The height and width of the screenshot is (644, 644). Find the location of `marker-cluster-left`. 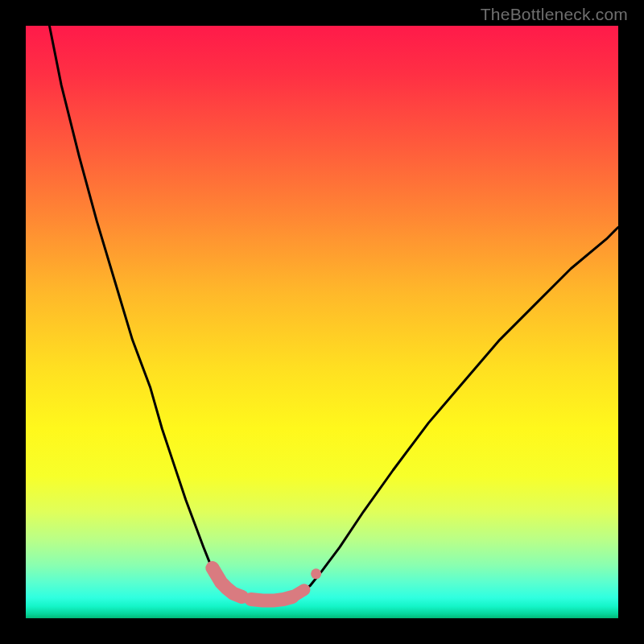

marker-cluster-left is located at coordinates (227, 582).